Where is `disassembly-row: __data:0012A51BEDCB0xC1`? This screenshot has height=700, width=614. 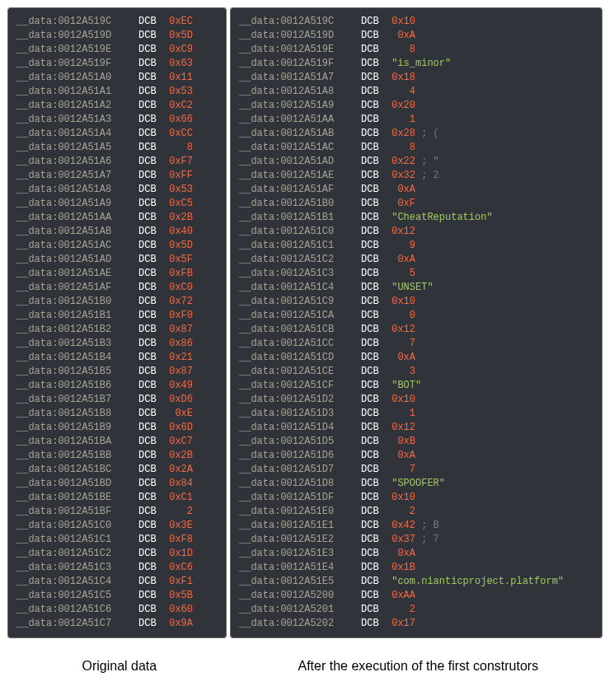 disassembly-row: __data:0012A51BEDCB0xC1 is located at coordinates (117, 497).